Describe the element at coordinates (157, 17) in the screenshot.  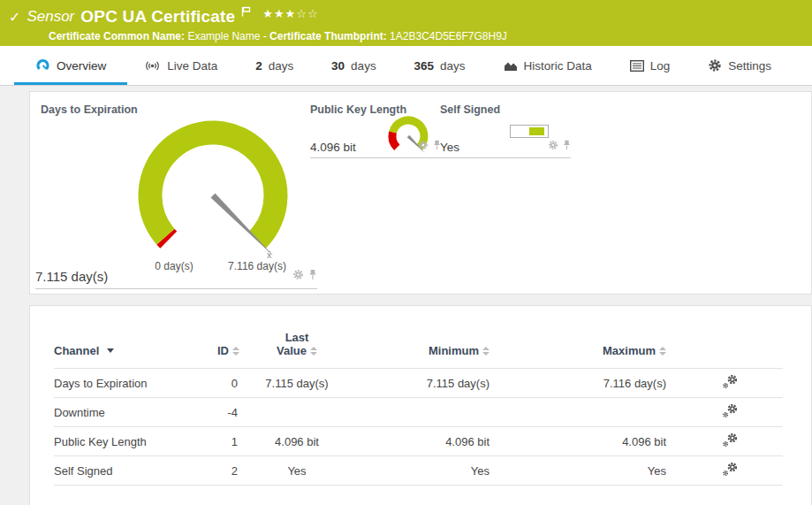
I see `sensor-name: OPC UA Certificate` at that location.